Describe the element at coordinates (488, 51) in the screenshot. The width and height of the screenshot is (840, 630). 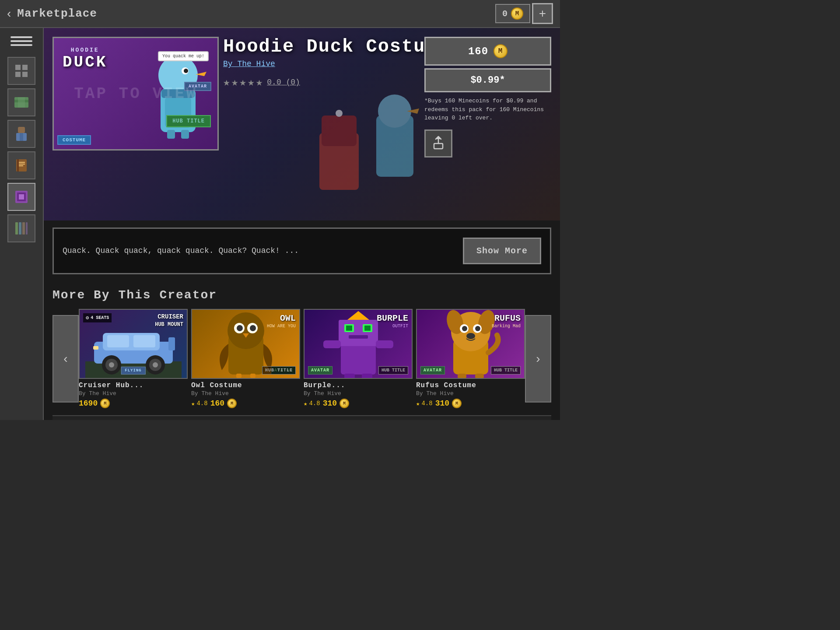
I see `buy-coins-button: 160 M` at that location.